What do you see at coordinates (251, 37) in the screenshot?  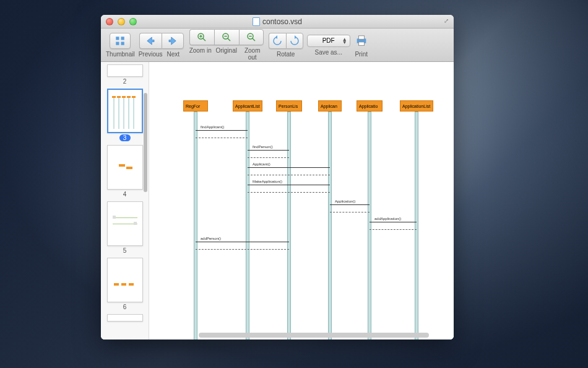 I see `zoom-out-icon` at bounding box center [251, 37].